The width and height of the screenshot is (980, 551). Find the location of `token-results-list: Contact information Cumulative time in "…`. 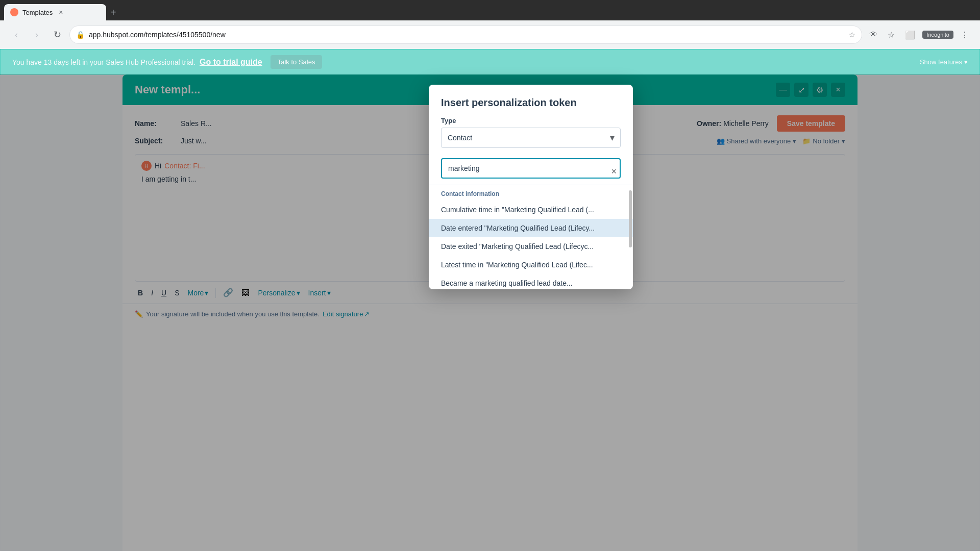

token-results-list: Contact information Cumulative time in "… is located at coordinates (531, 237).